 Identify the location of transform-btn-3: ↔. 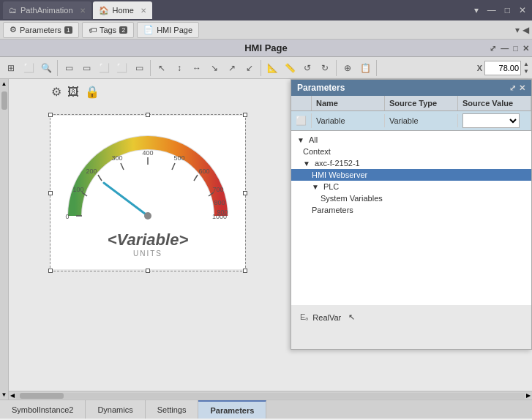
(197, 68).